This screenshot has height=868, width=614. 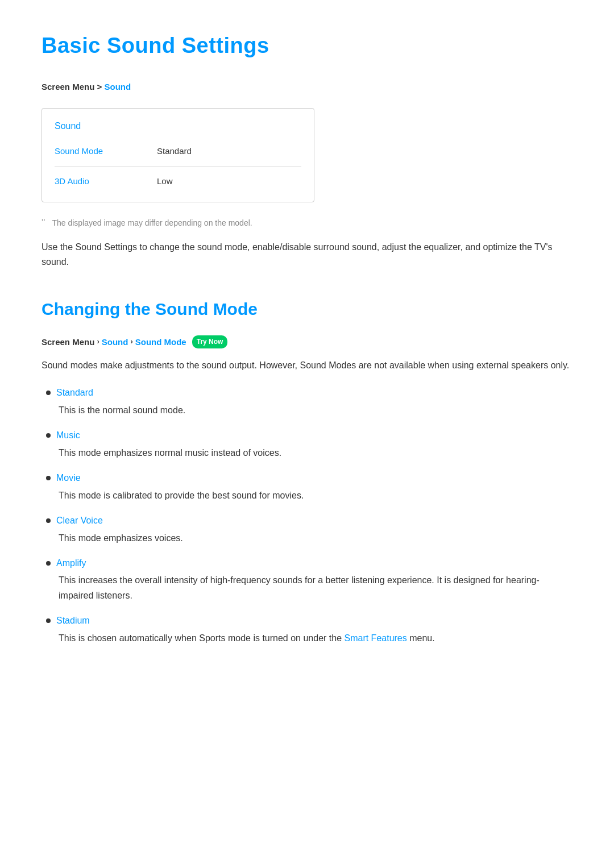 I want to click on list-item-standard-title: Standard, so click(x=75, y=393).